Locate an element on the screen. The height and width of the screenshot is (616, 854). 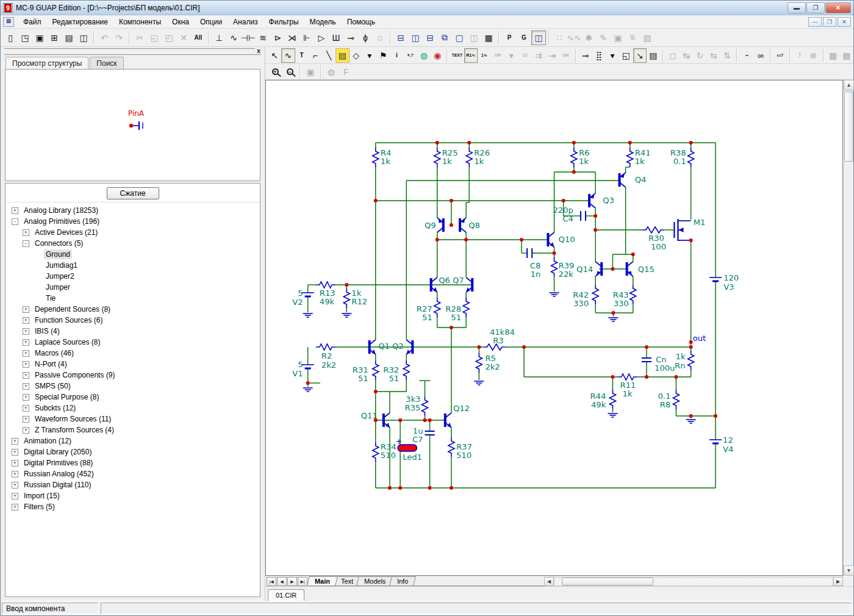
schematic-label: out is located at coordinates (699, 338).